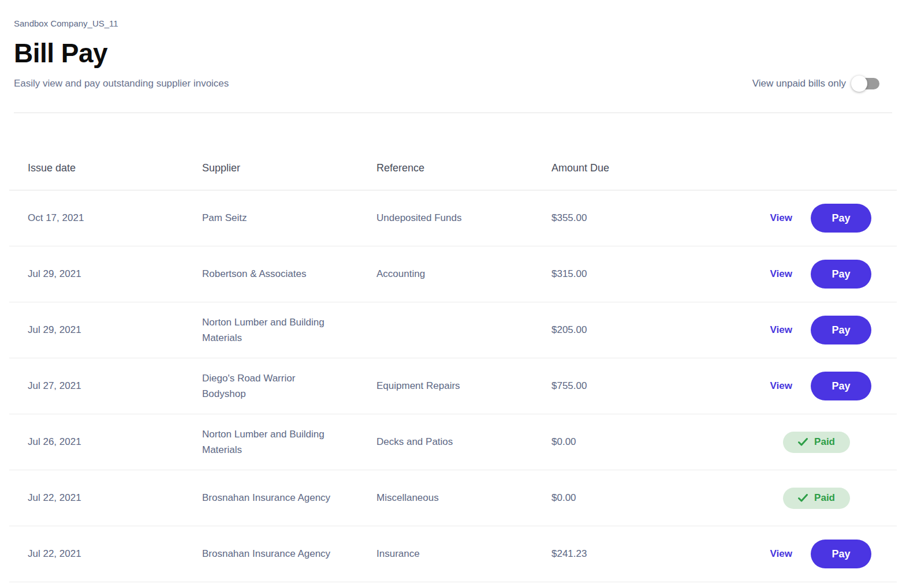 The height and width of the screenshot is (588, 906). What do you see at coordinates (115, 386) in the screenshot?
I see `cell-issue-date: Jul 27, 2021` at bounding box center [115, 386].